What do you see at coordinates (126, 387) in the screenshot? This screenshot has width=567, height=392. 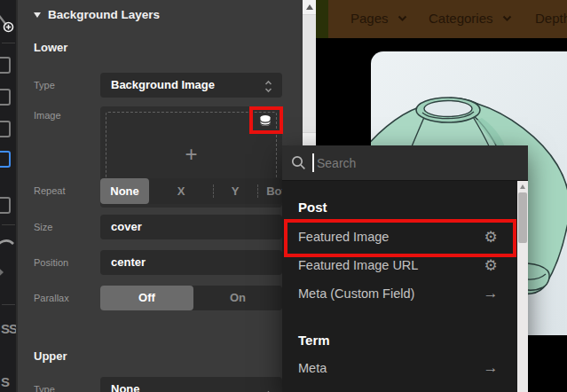 I see `upper-type-value: None` at bounding box center [126, 387].